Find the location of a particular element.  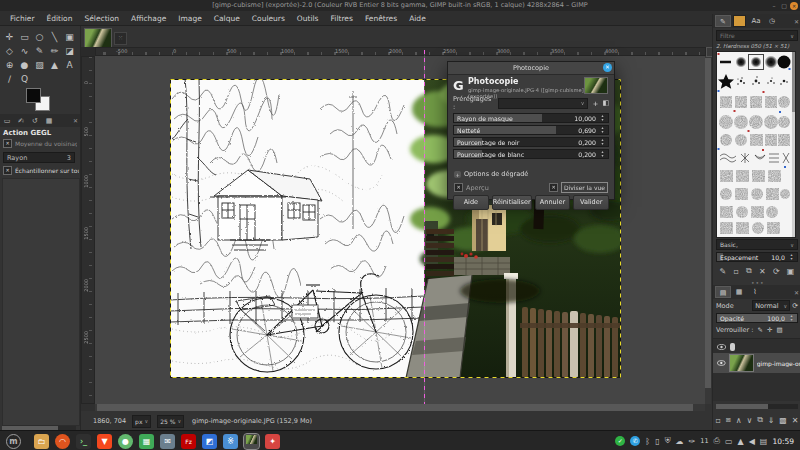

brush-filter-combo: Filtre ∨ is located at coordinates (757, 36).